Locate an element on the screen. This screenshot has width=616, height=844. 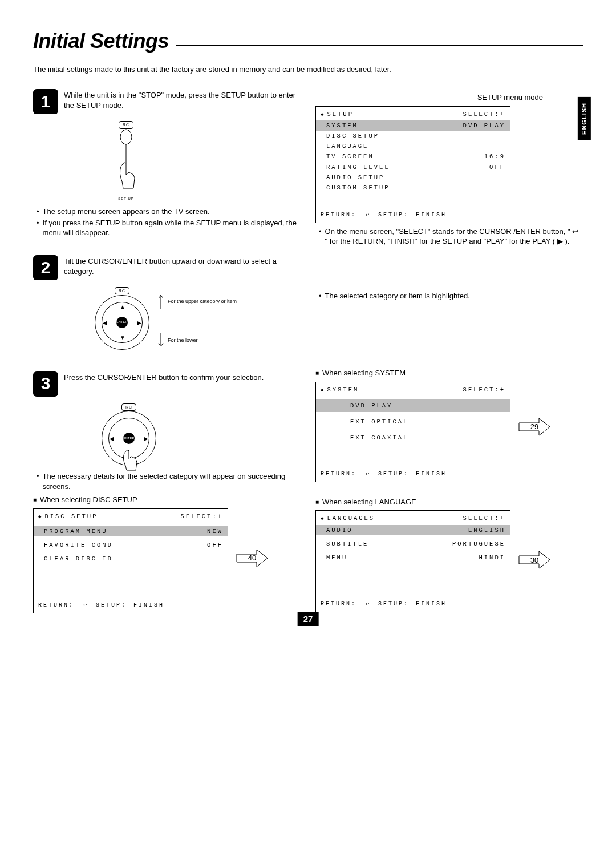
menu-option: EXT COAXIAL is located at coordinates (413, 438).